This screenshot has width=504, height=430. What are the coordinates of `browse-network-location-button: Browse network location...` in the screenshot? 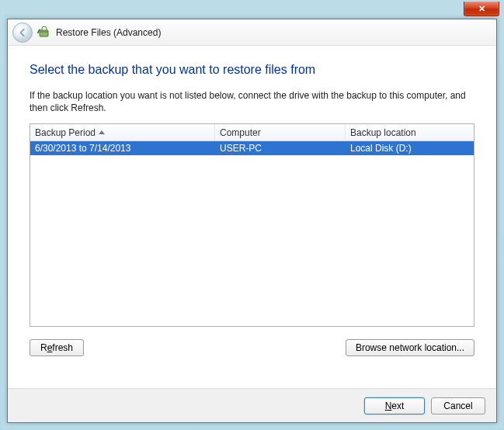 It's located at (410, 348).